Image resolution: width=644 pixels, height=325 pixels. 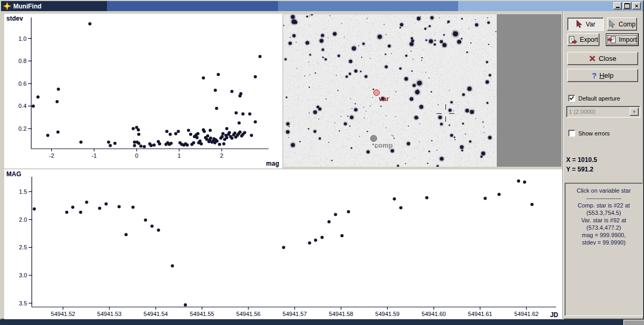 What do you see at coordinates (627, 24) in the screenshot?
I see `comp-button-label: Comp` at bounding box center [627, 24].